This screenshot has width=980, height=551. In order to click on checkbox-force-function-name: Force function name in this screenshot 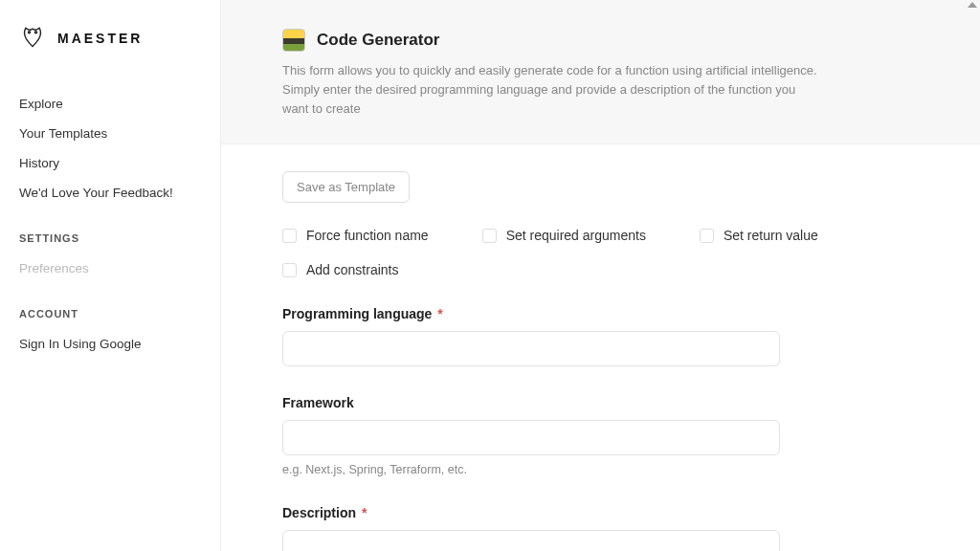, I will do `click(356, 235)`.